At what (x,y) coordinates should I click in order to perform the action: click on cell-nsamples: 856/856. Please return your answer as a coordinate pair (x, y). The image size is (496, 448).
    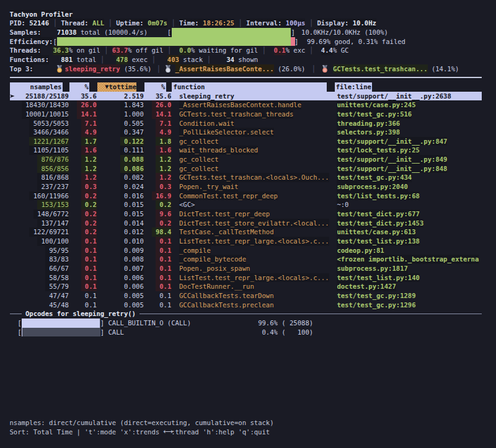
    Looking at the image, I should click on (53, 169).